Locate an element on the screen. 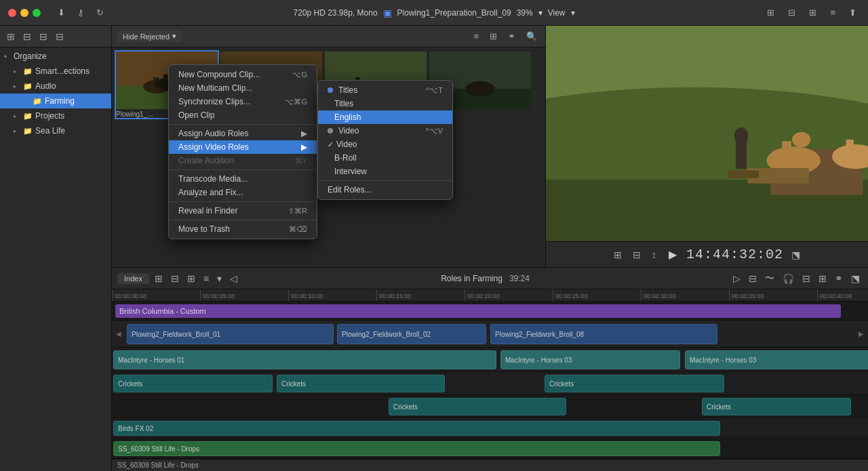 The width and height of the screenshot is (868, 471). timeline-clip: MacIntyre - Horses 01 is located at coordinates (305, 360).